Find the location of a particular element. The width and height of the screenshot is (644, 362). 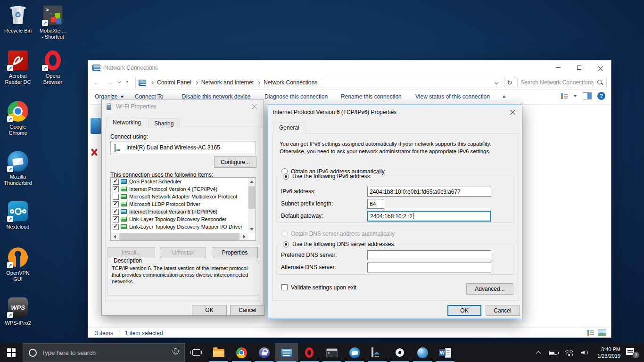

scroll-left-icon is located at coordinates (115, 237).